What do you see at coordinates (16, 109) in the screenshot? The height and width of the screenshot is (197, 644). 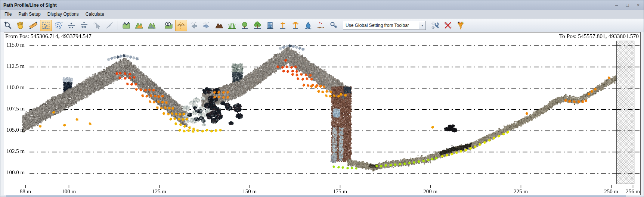 I see `y-axis-label: 107.5 m` at bounding box center [16, 109].